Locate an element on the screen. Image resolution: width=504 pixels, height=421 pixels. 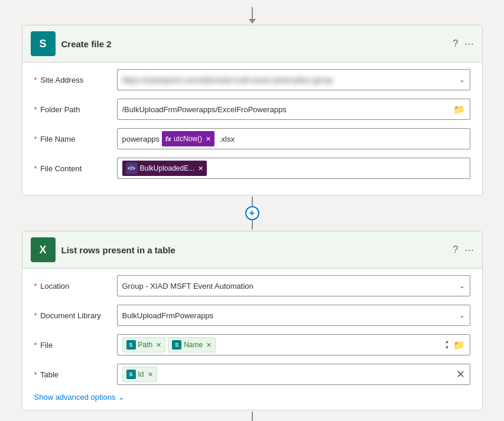
table-control: S Id ✕ ✕ is located at coordinates (294, 374).